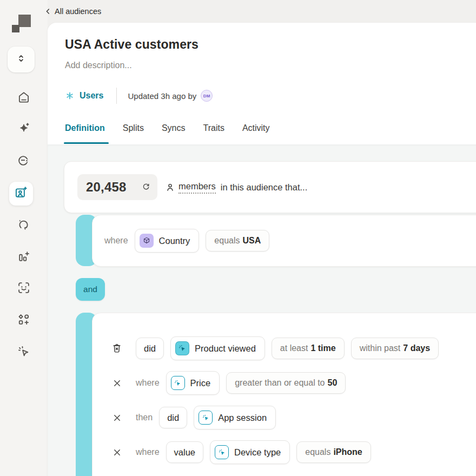 This screenshot has width=476, height=476. I want to click on frequency-prefix: at least, so click(294, 348).